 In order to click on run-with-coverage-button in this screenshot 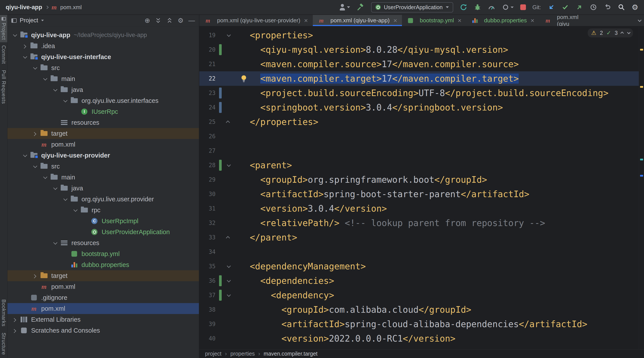, I will do `click(508, 7)`.